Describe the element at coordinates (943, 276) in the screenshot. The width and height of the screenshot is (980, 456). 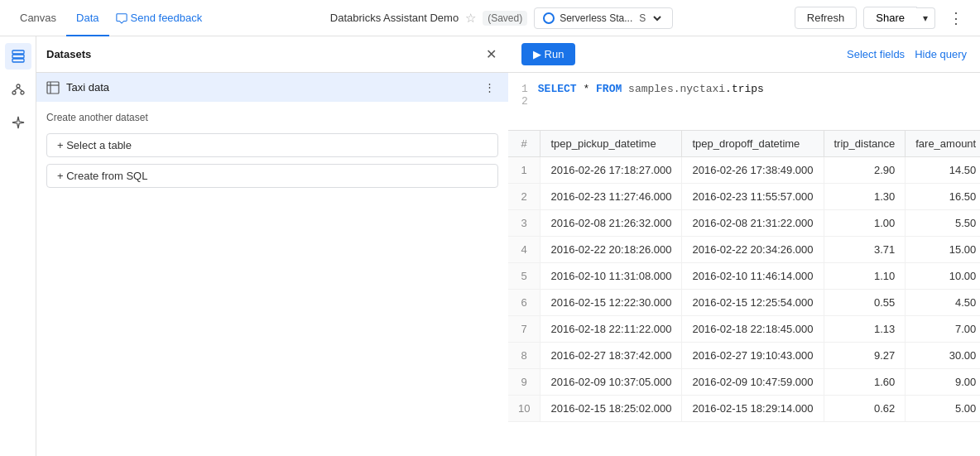
I see `cell-r5-c4: 10.00` at that location.